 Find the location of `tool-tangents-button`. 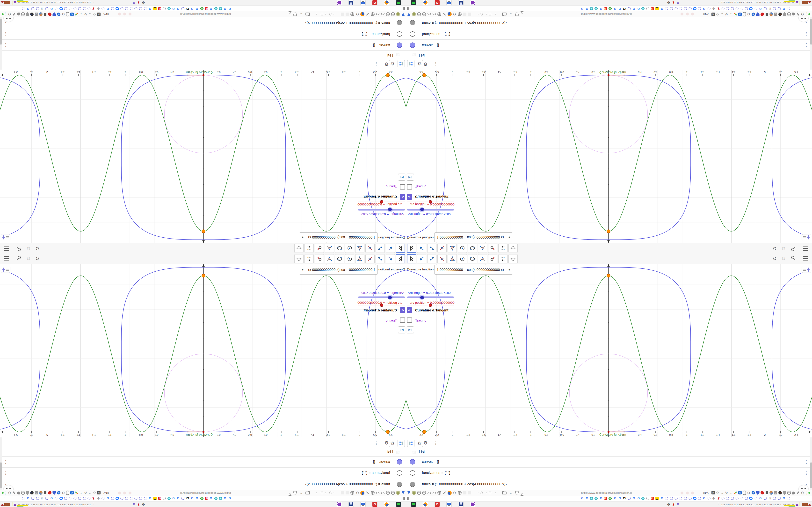

tool-tangents-button is located at coordinates (493, 259).